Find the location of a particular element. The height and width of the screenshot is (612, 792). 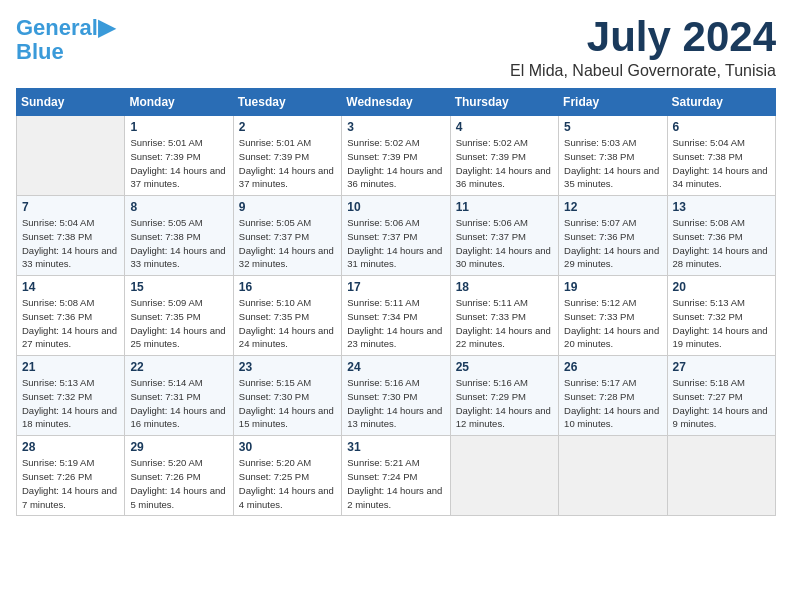

weekday-header-row: SundayMondayTuesdayWednesdayThursdayFrid… is located at coordinates (396, 102).